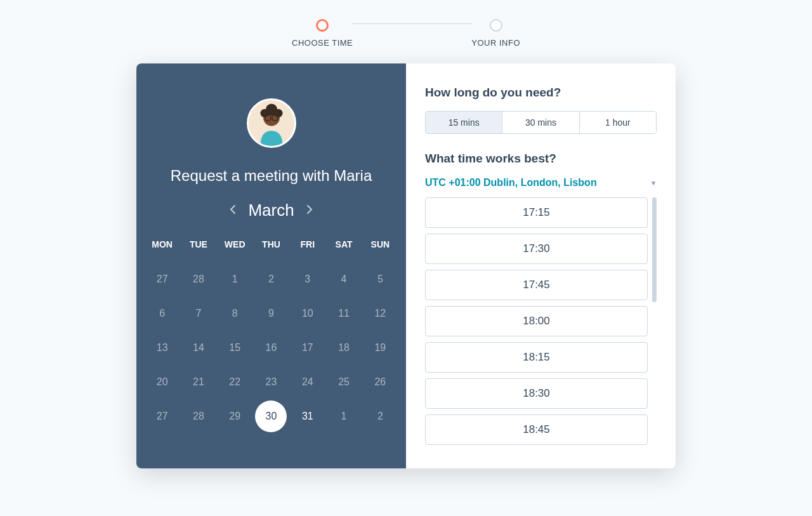 This screenshot has height=516, width=812. What do you see at coordinates (540, 159) in the screenshot?
I see `time-title: What time works best?` at bounding box center [540, 159].